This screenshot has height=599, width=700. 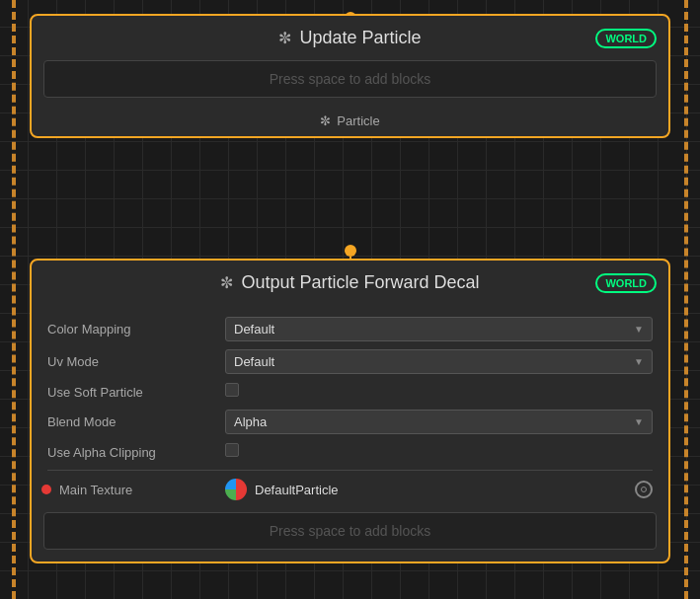 What do you see at coordinates (350, 422) in the screenshot?
I see `blend-mode-row: Blend Mode Alpha ▼` at bounding box center [350, 422].